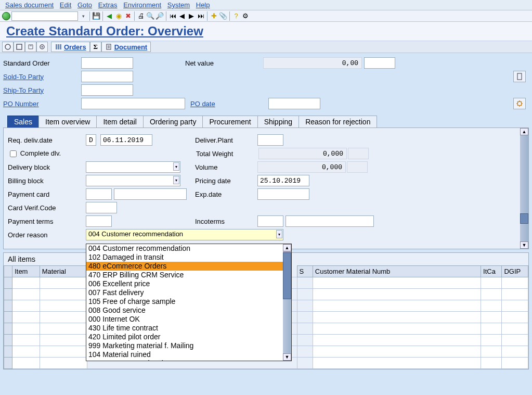 The image size is (532, 395). I want to click on save-icon: 💾, so click(96, 16).